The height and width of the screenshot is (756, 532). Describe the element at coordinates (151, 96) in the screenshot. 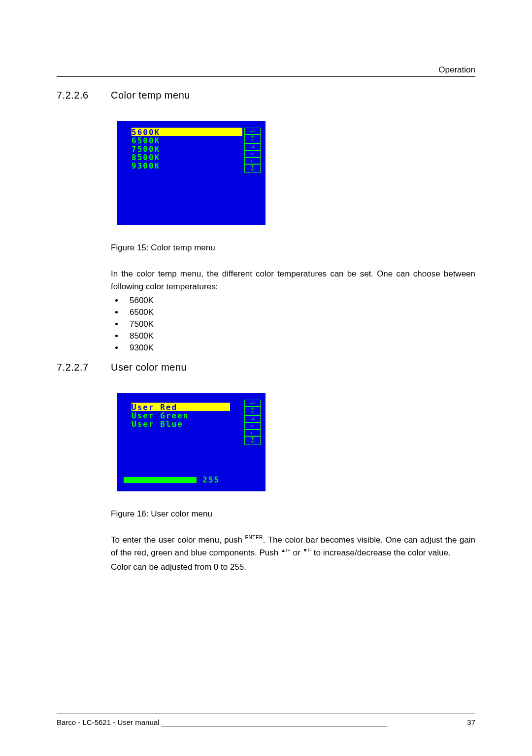

I see `section-title: Color temp menu` at that location.